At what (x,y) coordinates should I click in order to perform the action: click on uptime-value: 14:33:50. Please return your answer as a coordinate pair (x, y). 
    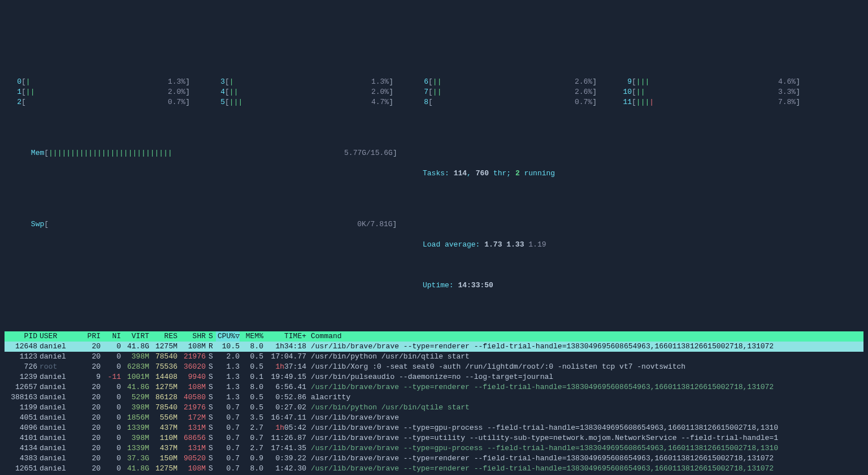
    Looking at the image, I should click on (475, 285).